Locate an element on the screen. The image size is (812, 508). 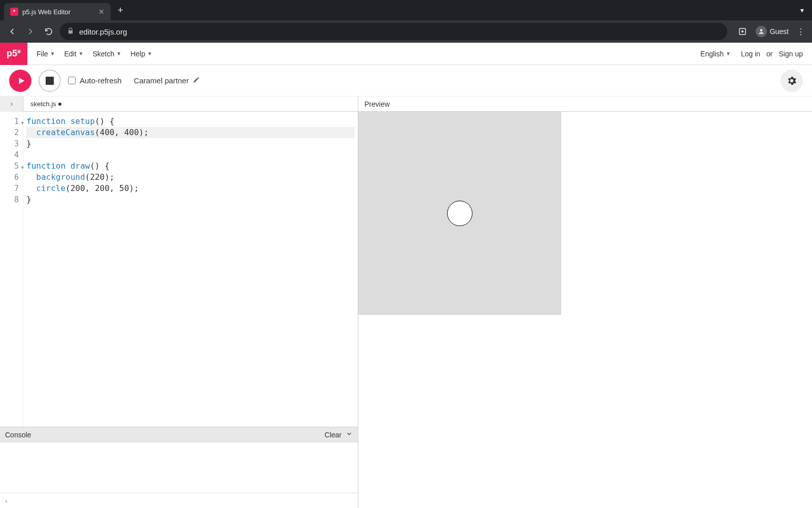
sketch-canvas is located at coordinates (460, 213).